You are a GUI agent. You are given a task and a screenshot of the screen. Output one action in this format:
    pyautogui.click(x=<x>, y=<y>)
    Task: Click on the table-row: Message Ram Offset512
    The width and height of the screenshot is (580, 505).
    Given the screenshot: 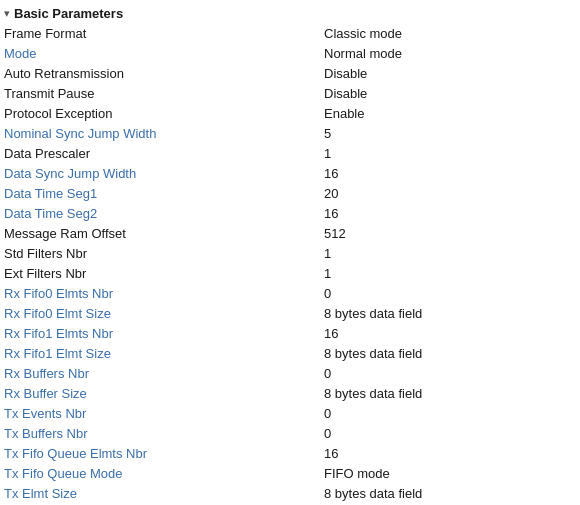 What is the action you would take?
    pyautogui.click(x=290, y=233)
    